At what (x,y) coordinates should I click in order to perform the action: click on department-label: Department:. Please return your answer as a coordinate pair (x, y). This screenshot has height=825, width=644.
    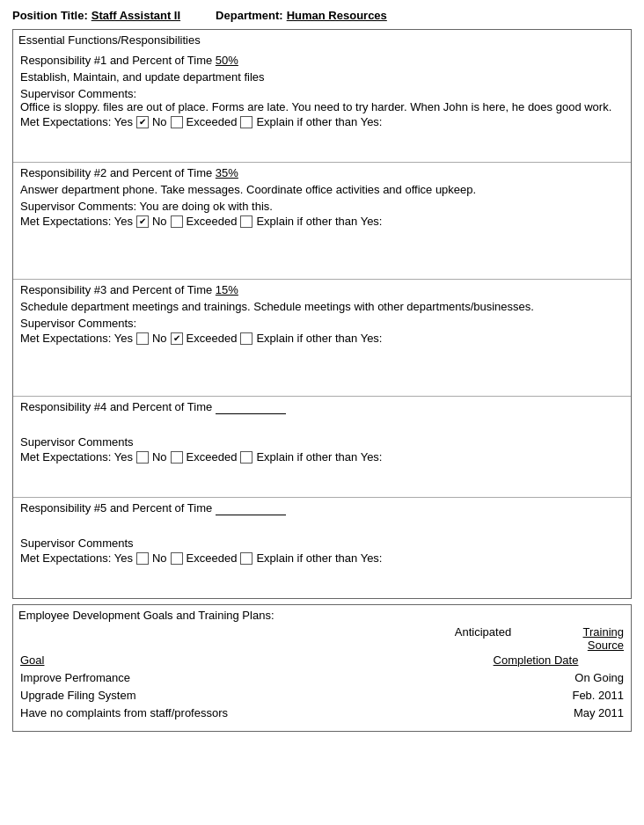
    Looking at the image, I should click on (250, 16).